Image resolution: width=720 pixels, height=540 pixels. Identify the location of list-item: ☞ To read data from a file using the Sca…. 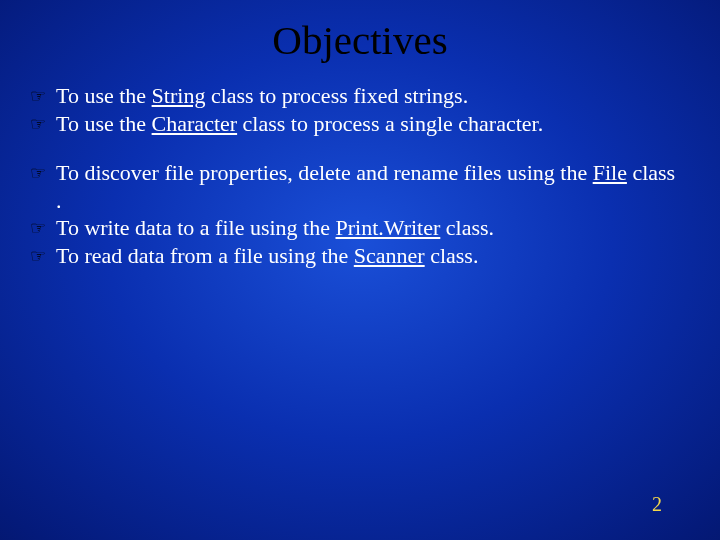
(355, 256).